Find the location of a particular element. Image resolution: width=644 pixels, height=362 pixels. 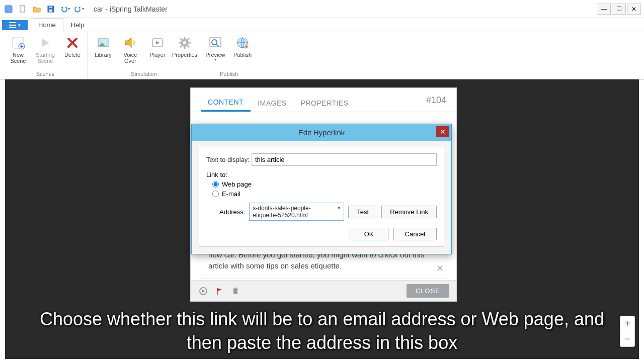

gear-icon is located at coordinates (185, 43).